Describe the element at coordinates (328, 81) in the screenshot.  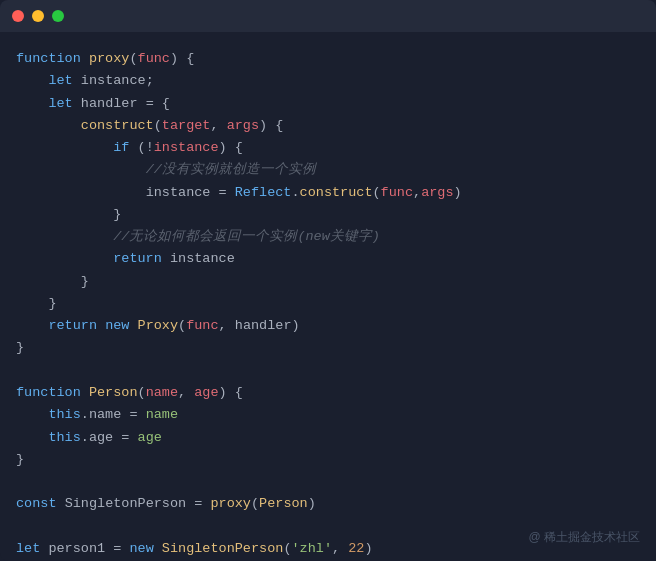
I see `code-line-2: let instance;` at that location.